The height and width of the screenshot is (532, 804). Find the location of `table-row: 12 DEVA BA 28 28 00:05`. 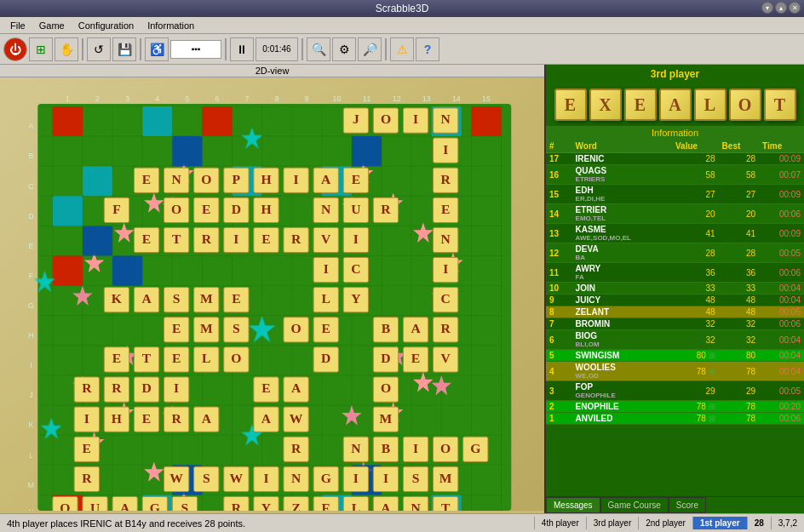

table-row: 12 DEVA BA 28 28 00:05 is located at coordinates (675, 254).